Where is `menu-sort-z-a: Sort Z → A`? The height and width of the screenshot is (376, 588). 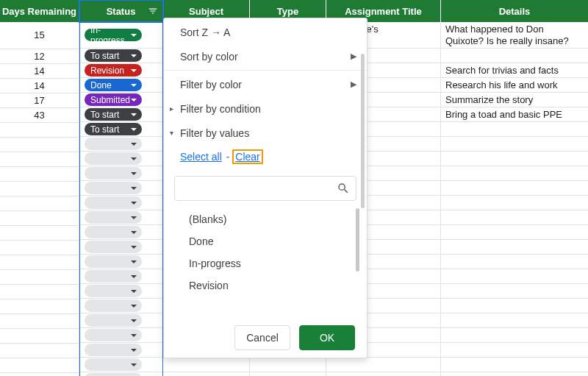
menu-sort-z-a: Sort Z → A is located at coordinates (265, 32).